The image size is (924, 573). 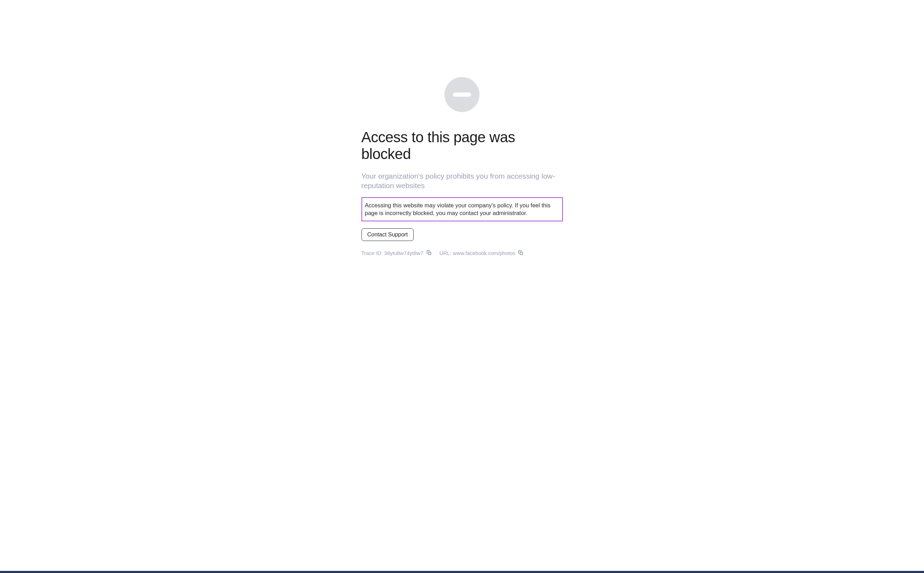 What do you see at coordinates (462, 209) in the screenshot?
I see `description-text: Accessing this website may violate your …` at bounding box center [462, 209].